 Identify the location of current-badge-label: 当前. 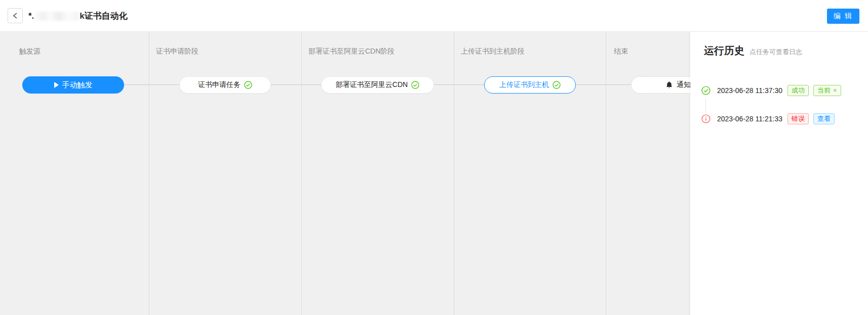
(824, 90).